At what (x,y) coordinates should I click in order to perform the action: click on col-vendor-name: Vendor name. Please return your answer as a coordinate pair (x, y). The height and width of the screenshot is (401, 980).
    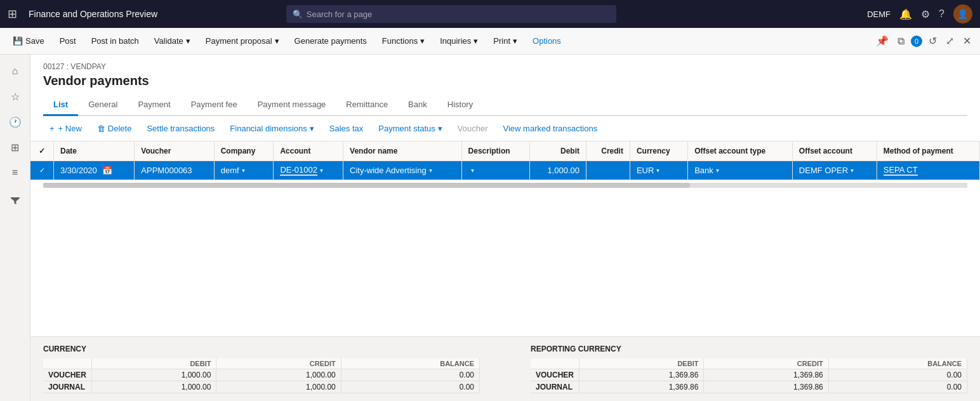
    Looking at the image, I should click on (402, 151).